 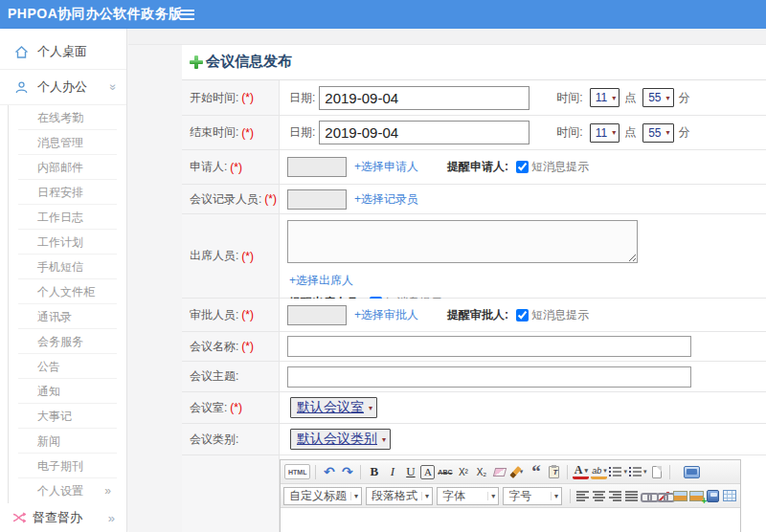 I want to click on html-source-button: HTML, so click(x=297, y=472).